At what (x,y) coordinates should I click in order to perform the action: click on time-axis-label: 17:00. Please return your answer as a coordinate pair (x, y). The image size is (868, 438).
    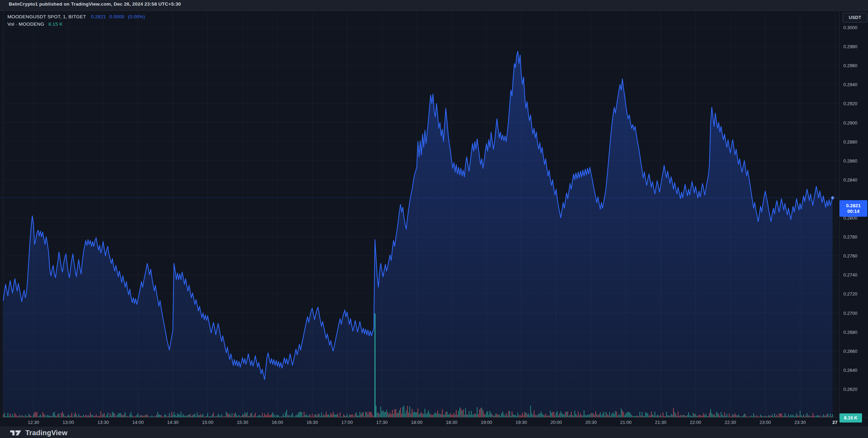
    Looking at the image, I should click on (347, 422).